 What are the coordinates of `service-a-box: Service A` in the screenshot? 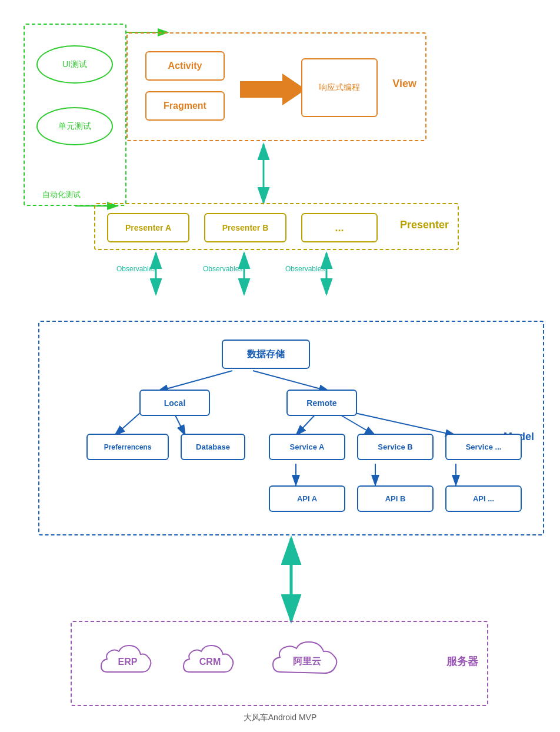 It's located at (307, 447).